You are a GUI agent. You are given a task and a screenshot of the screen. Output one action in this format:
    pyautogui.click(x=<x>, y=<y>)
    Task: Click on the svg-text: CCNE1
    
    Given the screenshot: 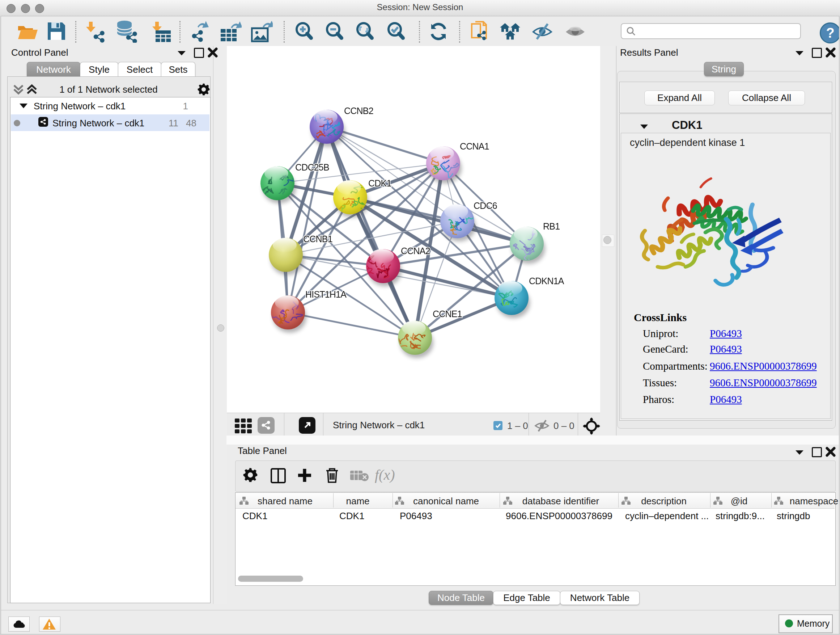 What is the action you would take?
    pyautogui.click(x=447, y=314)
    